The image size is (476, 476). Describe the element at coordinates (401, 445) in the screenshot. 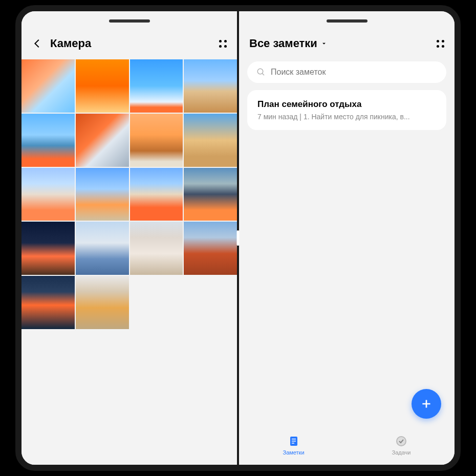

I see `tab-tasks: Задачи` at that location.